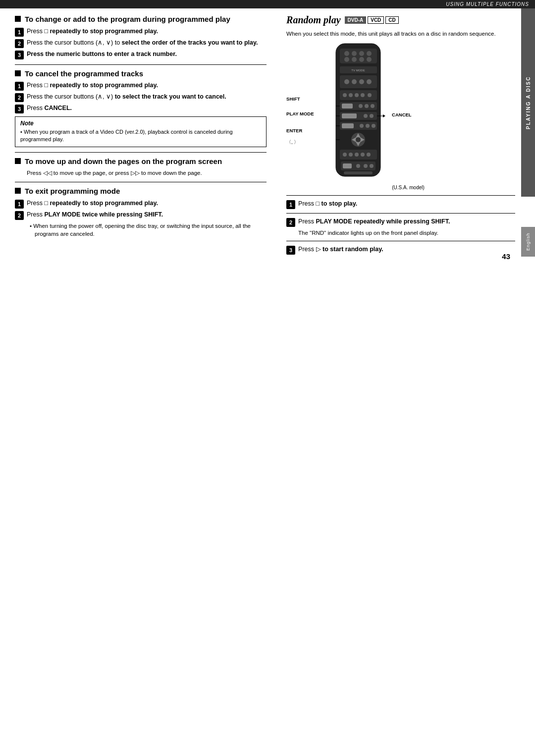  What do you see at coordinates (506, 257) in the screenshot?
I see `page-number: 43` at bounding box center [506, 257].